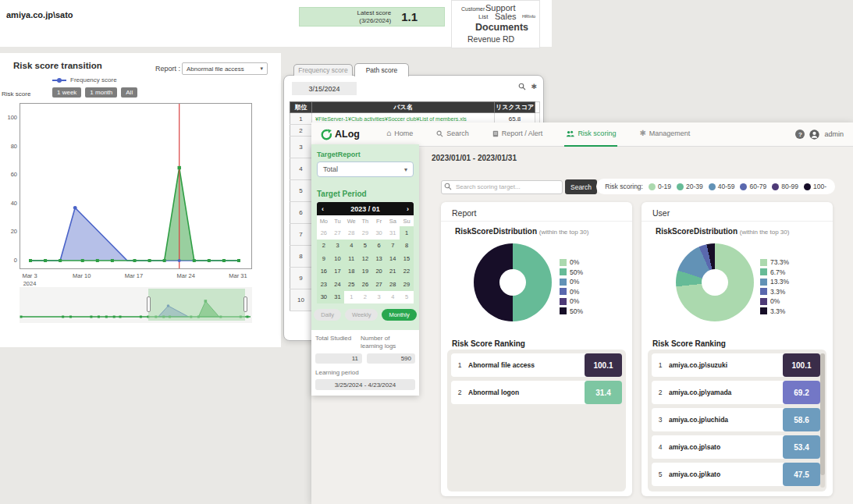 Image resolution: width=853 pixels, height=504 pixels. I want to click on user-ranking-list: 1 amiya.co.jp\suzuki 100.12 amiya.co.jp\…, so click(737, 421).